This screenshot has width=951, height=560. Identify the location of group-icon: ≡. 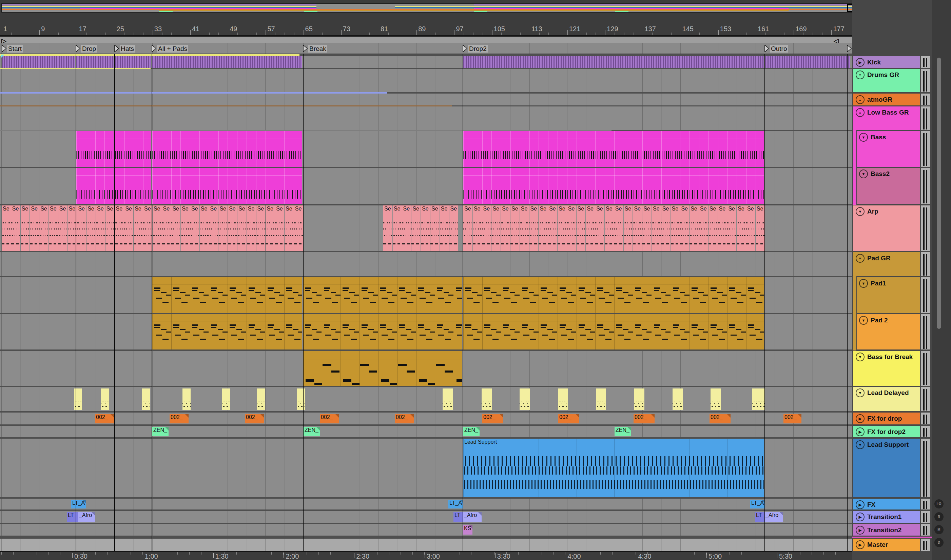
(860, 258).